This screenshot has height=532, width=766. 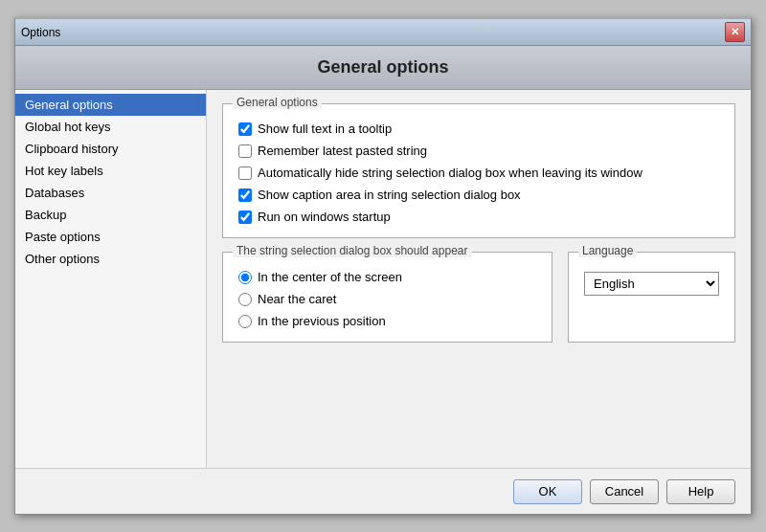 What do you see at coordinates (278, 102) in the screenshot?
I see `general-options-legend: General options` at bounding box center [278, 102].